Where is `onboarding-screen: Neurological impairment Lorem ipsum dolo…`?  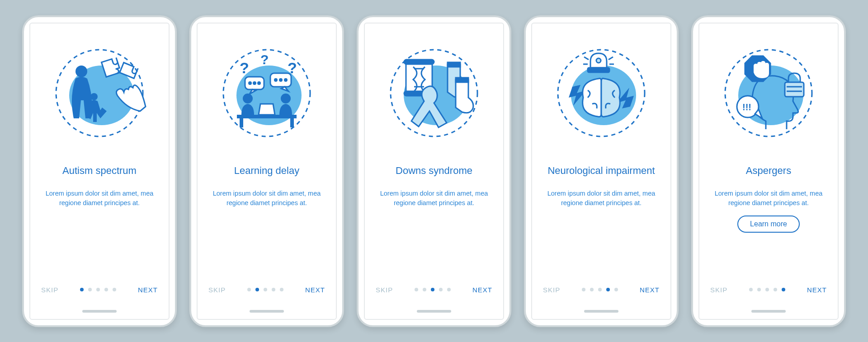
onboarding-screen: Neurological impairment Lorem ipsum dolo… is located at coordinates (601, 171).